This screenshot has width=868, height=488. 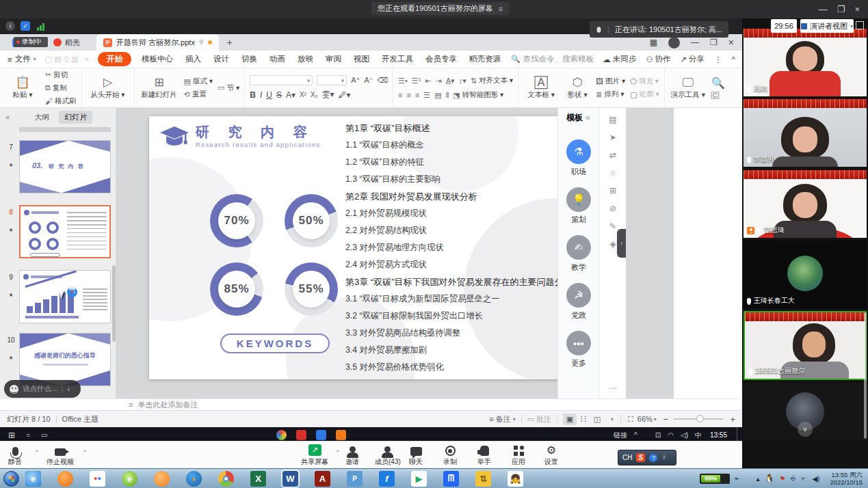 I want to click on search-circle-icon: ○, so click(x=28, y=435).